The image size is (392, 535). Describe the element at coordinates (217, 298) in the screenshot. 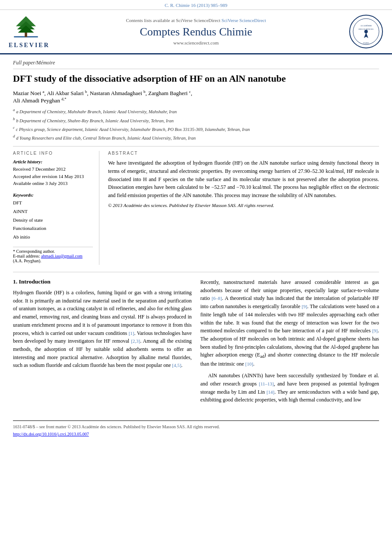

I see `ref-6-8: [6–8]` at that location.